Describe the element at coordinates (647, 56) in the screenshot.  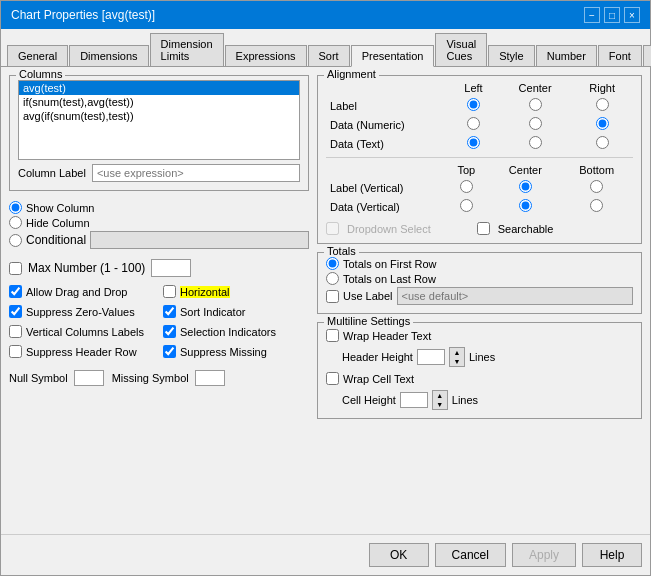
I see `tab-la: La...` at that location.